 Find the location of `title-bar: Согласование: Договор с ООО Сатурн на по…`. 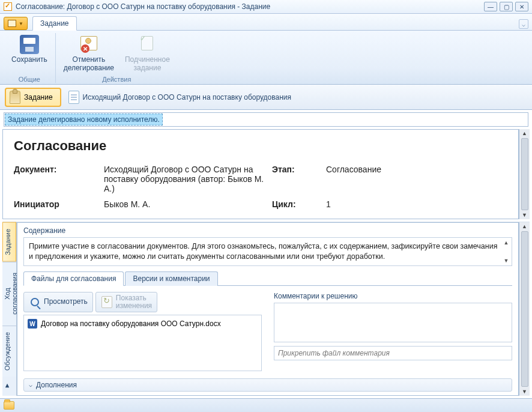

title-bar: Согласование: Договор с ООО Сатурн на по… is located at coordinates (266, 7).